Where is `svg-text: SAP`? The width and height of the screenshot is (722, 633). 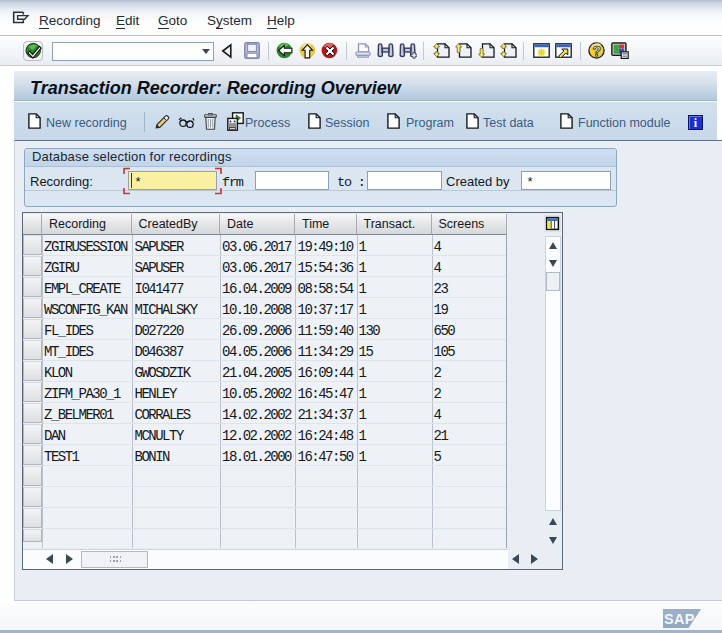 svg-text: SAP is located at coordinates (680, 619).